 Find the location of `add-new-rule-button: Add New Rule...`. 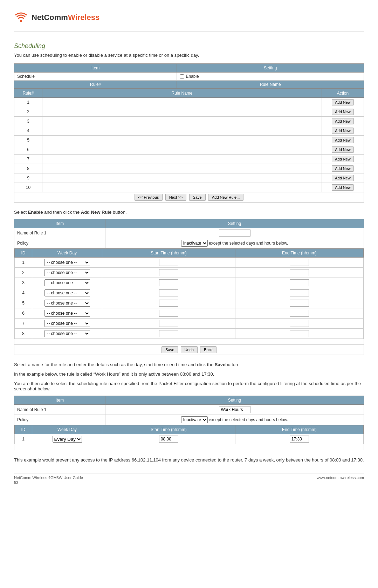

add-new-rule-button: Add New Rule... is located at coordinates (226, 197).